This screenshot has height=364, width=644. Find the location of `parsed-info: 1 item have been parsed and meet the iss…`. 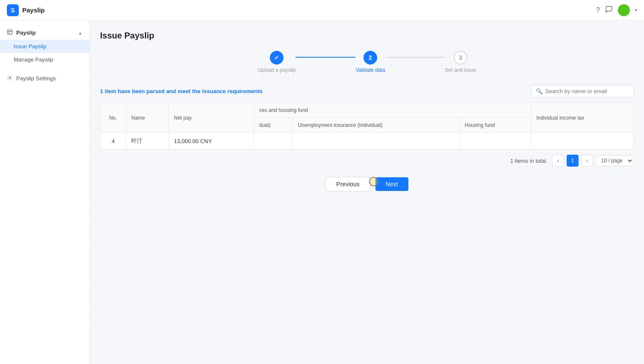

parsed-info: 1 item have been parsed and meet the iss… is located at coordinates (181, 91).